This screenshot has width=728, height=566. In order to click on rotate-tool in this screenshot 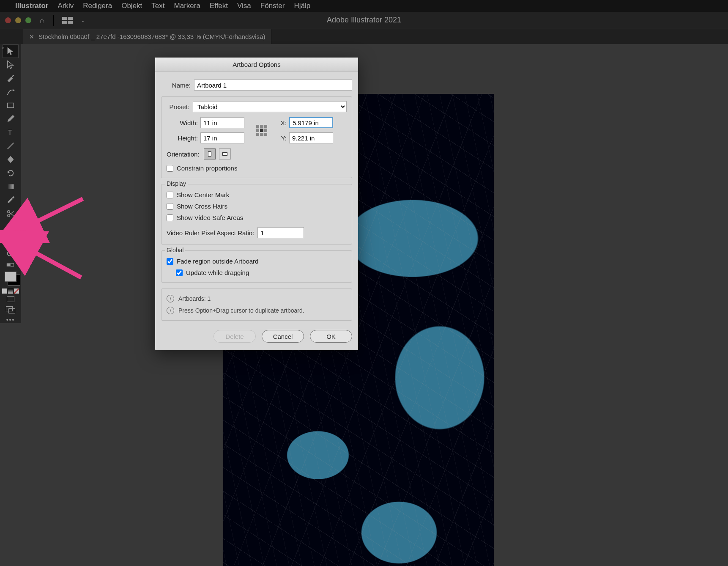, I will do `click(11, 173)`.